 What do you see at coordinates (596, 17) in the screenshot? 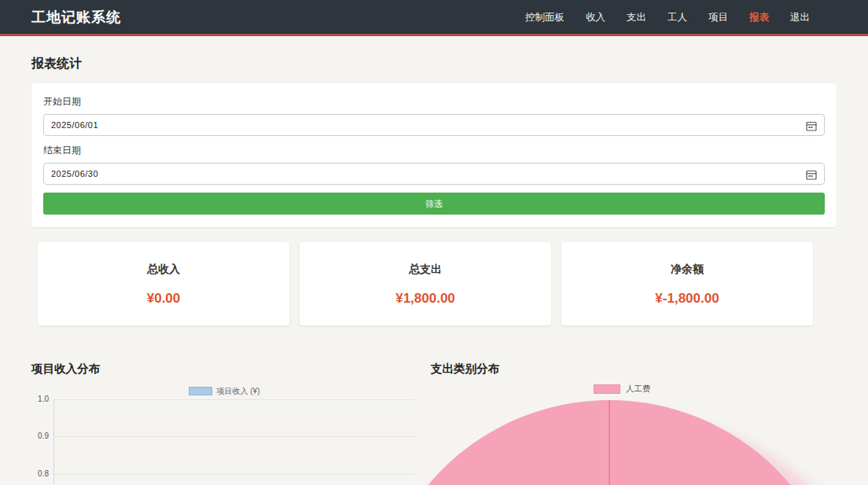
I see `nav-item-income: 收入` at bounding box center [596, 17].